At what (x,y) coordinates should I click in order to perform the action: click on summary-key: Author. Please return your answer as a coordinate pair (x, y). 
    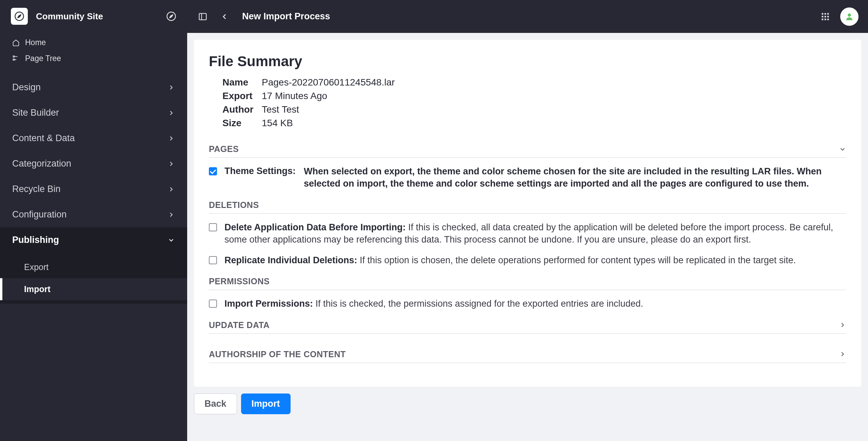
    Looking at the image, I should click on (242, 110).